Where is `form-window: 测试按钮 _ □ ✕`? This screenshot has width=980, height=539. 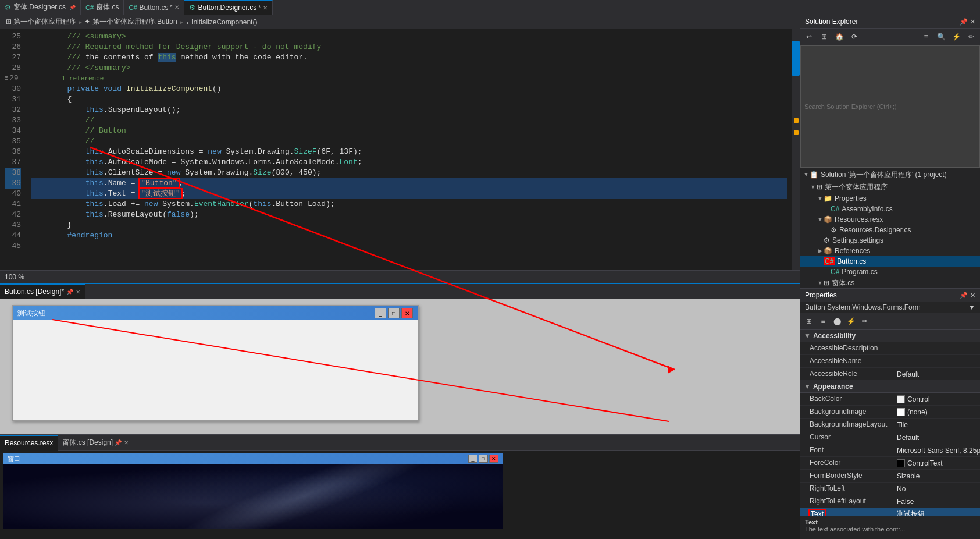
form-window: 测试按钮 _ □ ✕ is located at coordinates (215, 363).